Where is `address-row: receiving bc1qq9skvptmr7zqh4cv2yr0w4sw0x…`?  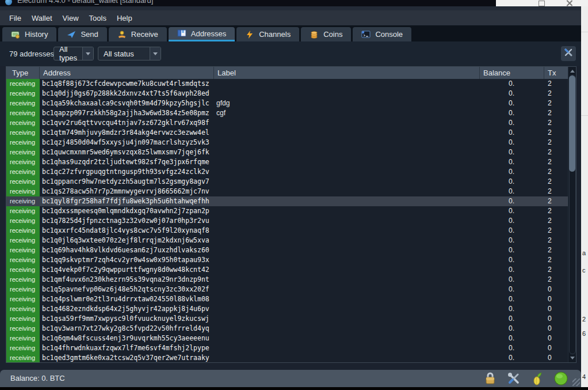
address-row: receiving bc1qq9skvptmr7zqh4cv2yr0w4sw0x… is located at coordinates (287, 260).